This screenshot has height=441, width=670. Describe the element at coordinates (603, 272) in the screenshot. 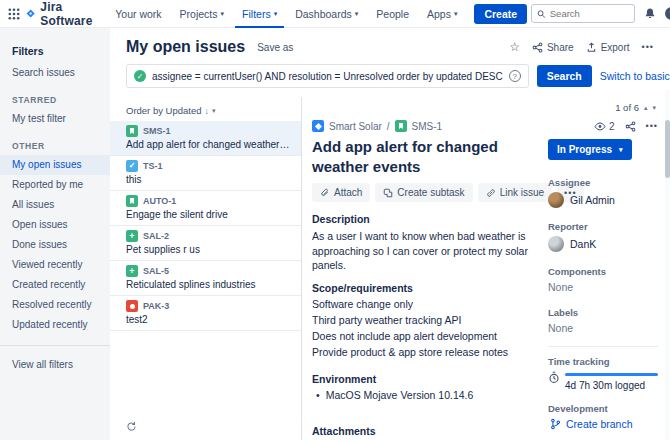

I see `components-label: Components` at that location.